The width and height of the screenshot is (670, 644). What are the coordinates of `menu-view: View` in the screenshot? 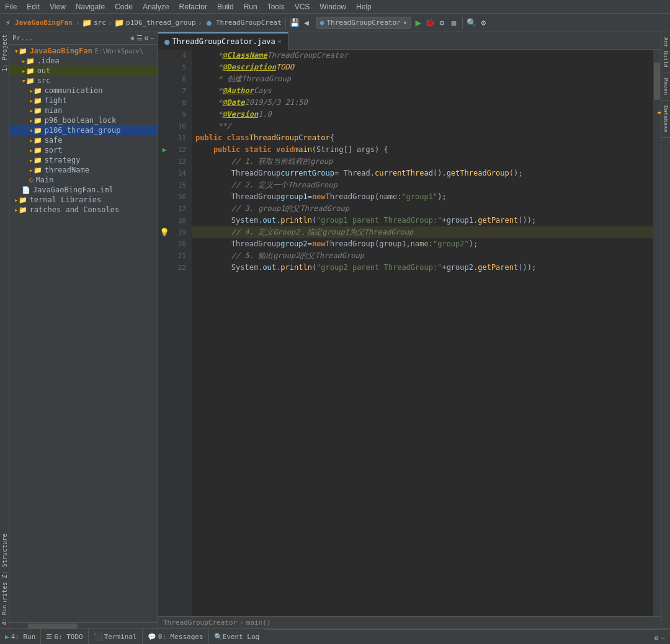 It's located at (58, 7).